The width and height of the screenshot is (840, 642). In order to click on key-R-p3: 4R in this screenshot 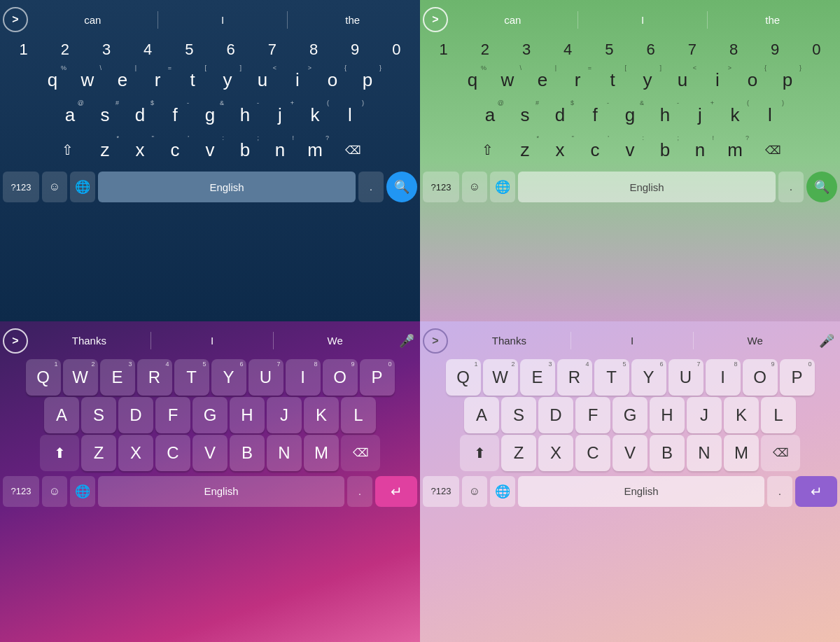, I will do `click(155, 377)`.